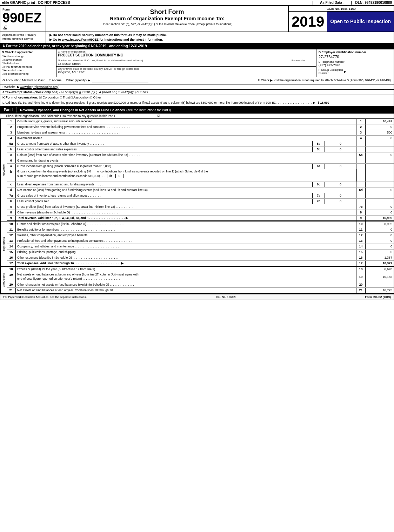 The image size is (394, 532). What do you see at coordinates (11, 87) in the screenshot?
I see `website-label: I Website: ▶` at bounding box center [11, 87].